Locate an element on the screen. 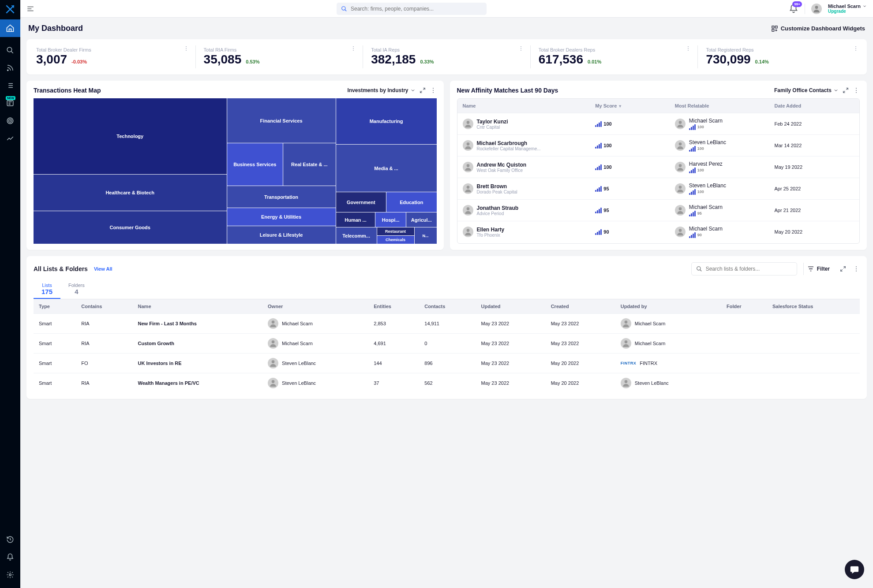 The width and height of the screenshot is (873, 588). table-row: Michael ScarbroughRockefeller Capital Ma… is located at coordinates (659, 145).